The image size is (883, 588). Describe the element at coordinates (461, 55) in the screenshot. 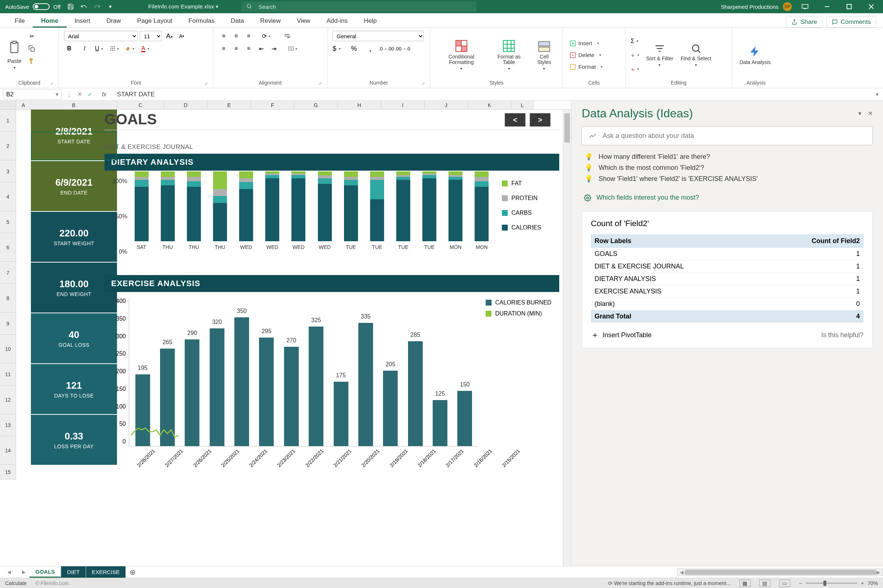

I see `conditional-formatting-button: Conditional Formatting▾` at that location.